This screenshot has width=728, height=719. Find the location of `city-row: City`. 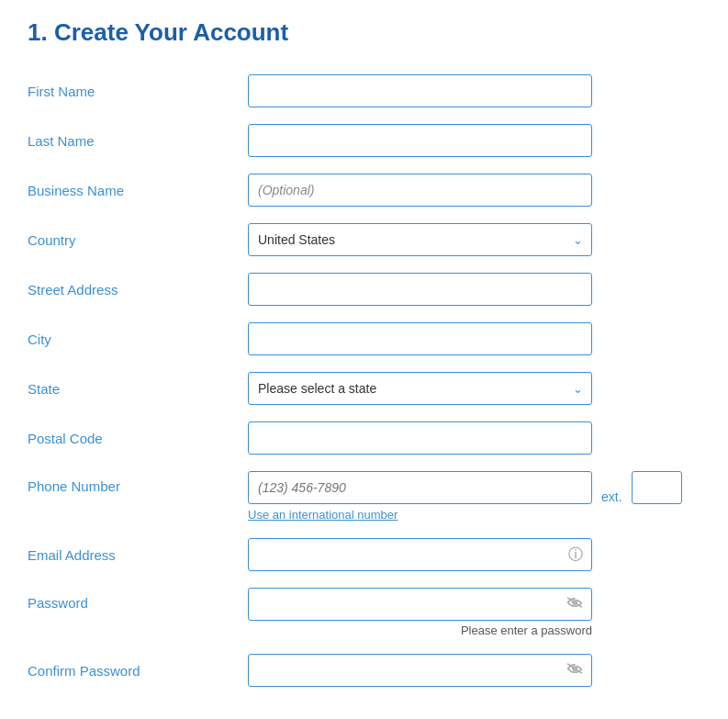

city-row: City is located at coordinates (364, 339).